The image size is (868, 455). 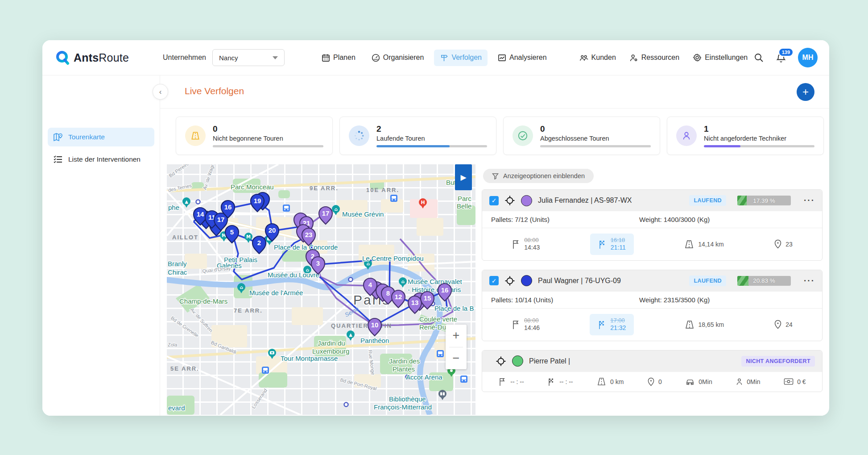 I want to click on stat-label: Nicht begonnene Touren, so click(x=268, y=138).